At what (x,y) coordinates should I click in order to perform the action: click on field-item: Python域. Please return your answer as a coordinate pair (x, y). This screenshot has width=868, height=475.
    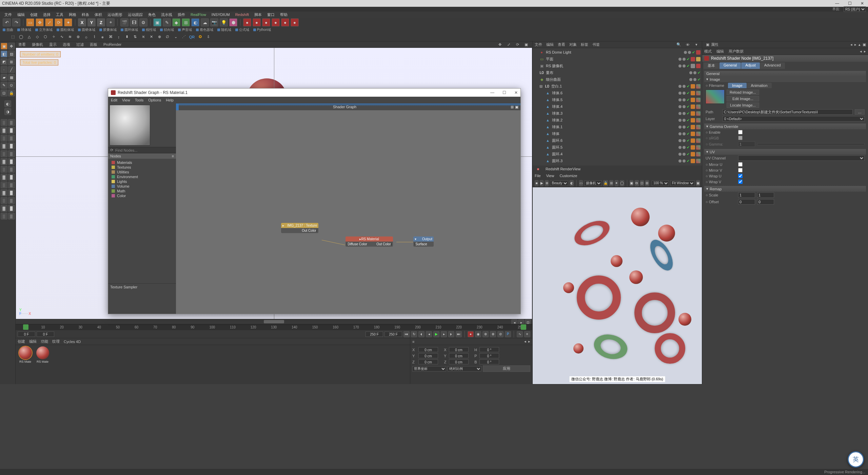
    Looking at the image, I should click on (262, 30).